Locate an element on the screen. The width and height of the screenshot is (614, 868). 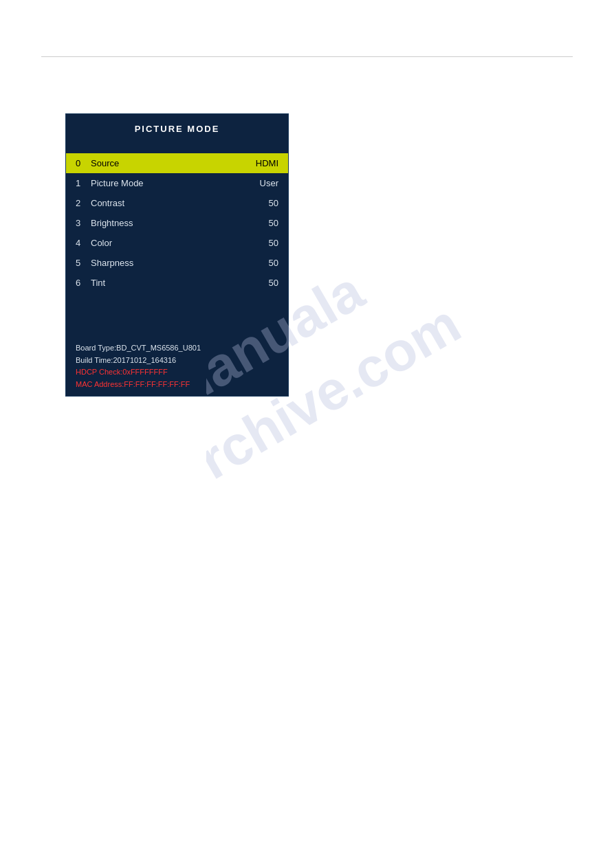
row-3-value: 50 is located at coordinates (274, 223).